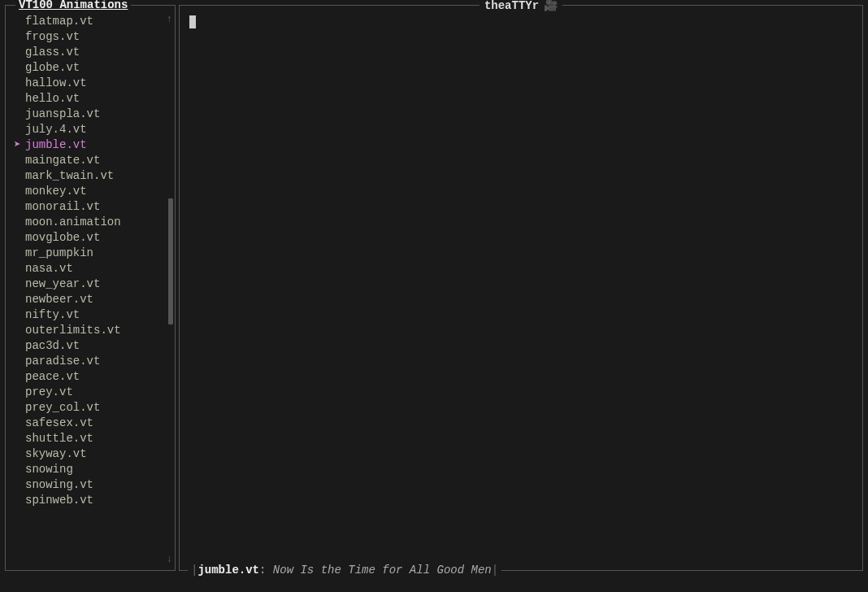 The height and width of the screenshot is (592, 868). I want to click on file-name-label: prey.vt, so click(49, 392).